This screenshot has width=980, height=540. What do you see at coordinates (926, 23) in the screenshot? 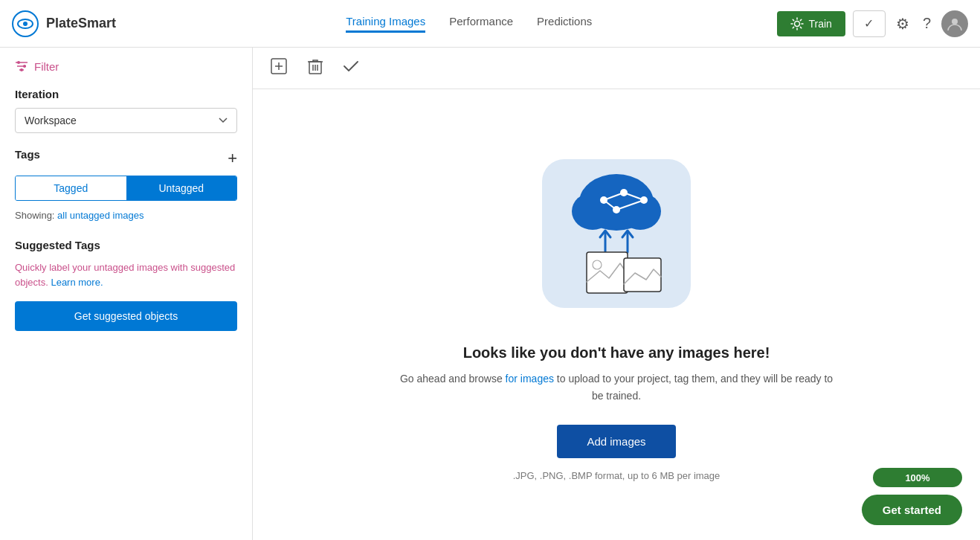
I see `help-icon: ?` at bounding box center [926, 23].